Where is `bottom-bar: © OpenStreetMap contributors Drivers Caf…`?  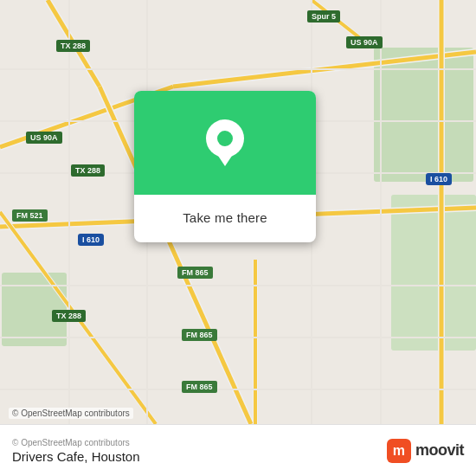
bottom-bar: © OpenStreetMap contributors Drivers Caf… is located at coordinates (238, 450).